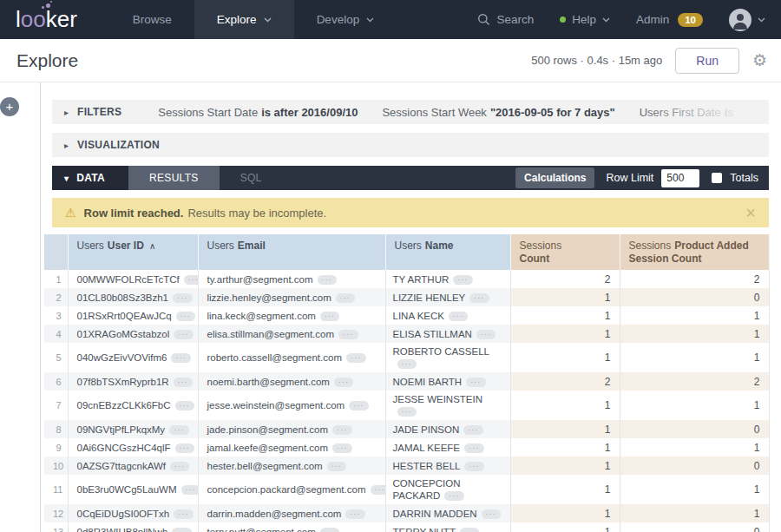  I want to click on help-menu: Help, so click(585, 19).